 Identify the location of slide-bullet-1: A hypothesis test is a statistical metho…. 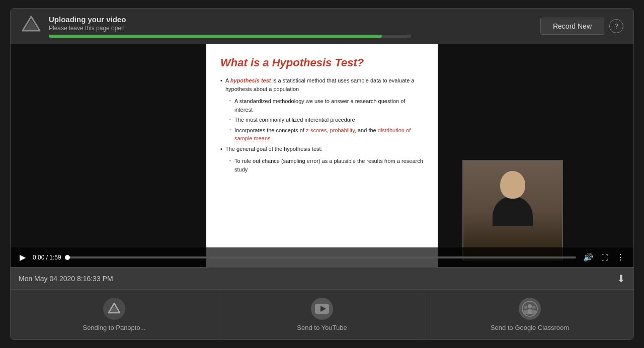
(322, 84).